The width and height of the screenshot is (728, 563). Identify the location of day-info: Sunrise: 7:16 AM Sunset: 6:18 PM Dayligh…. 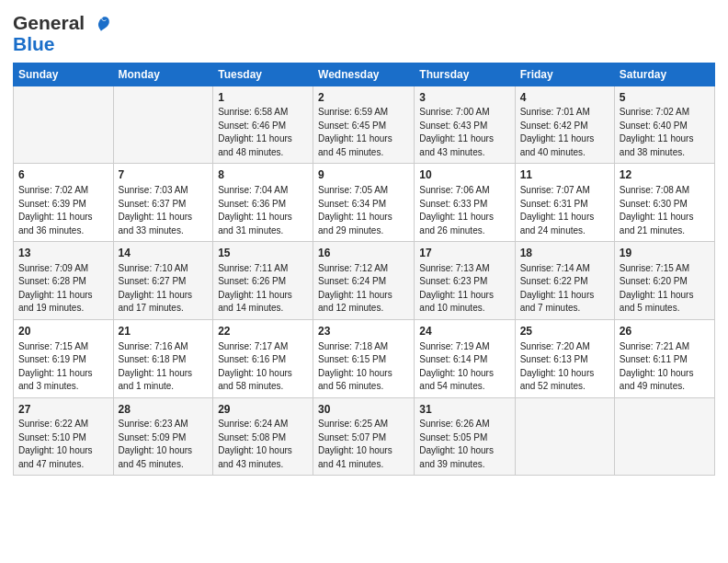
(164, 367).